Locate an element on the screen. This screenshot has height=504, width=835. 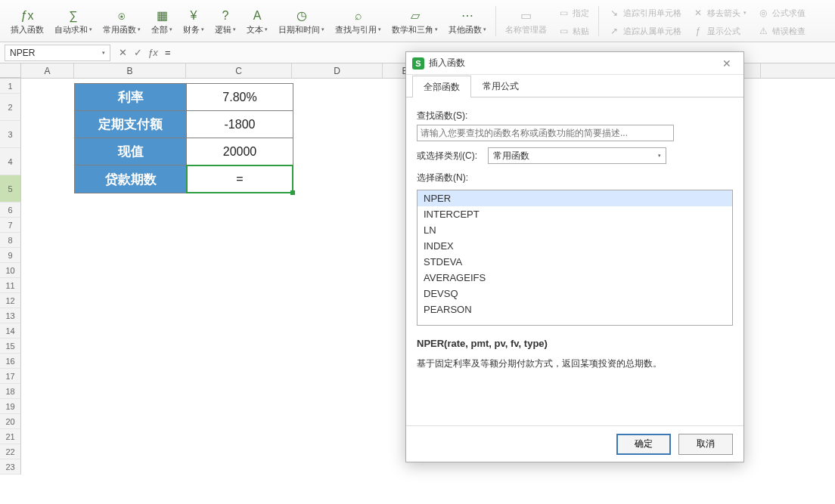
table-value: 20000 is located at coordinates (240, 152).